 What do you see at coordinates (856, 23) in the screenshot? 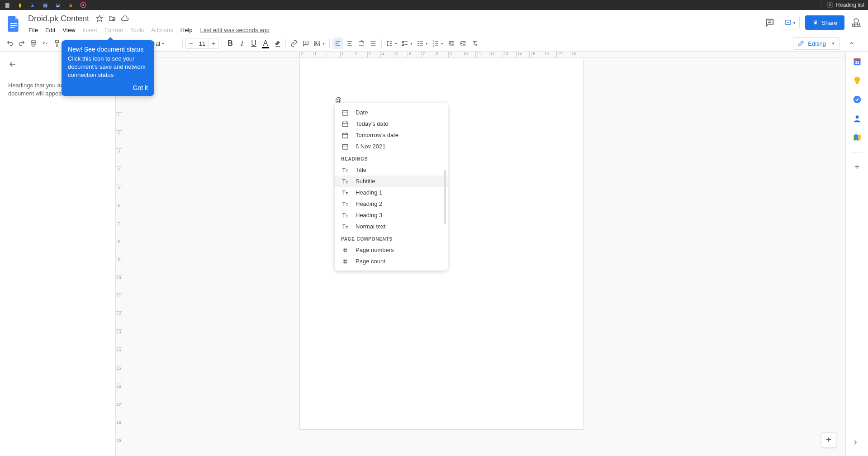
I see `extension-icon` at bounding box center [856, 23].